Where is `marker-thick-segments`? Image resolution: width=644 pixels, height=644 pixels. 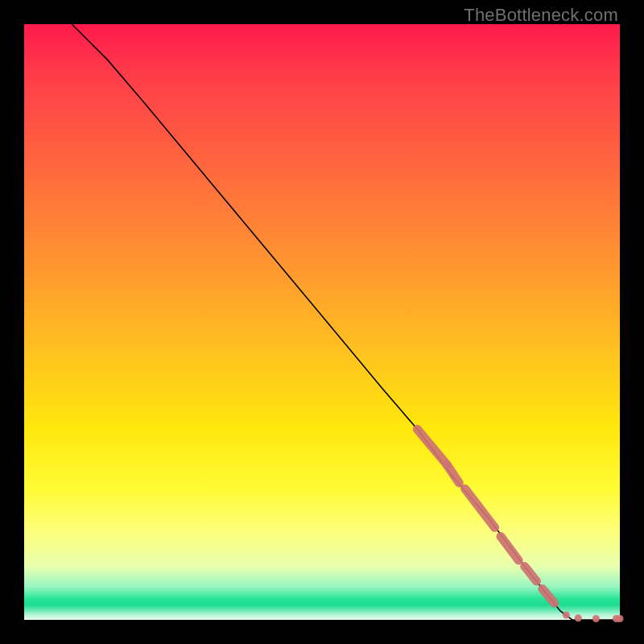 marker-thick-segments is located at coordinates (485, 516).